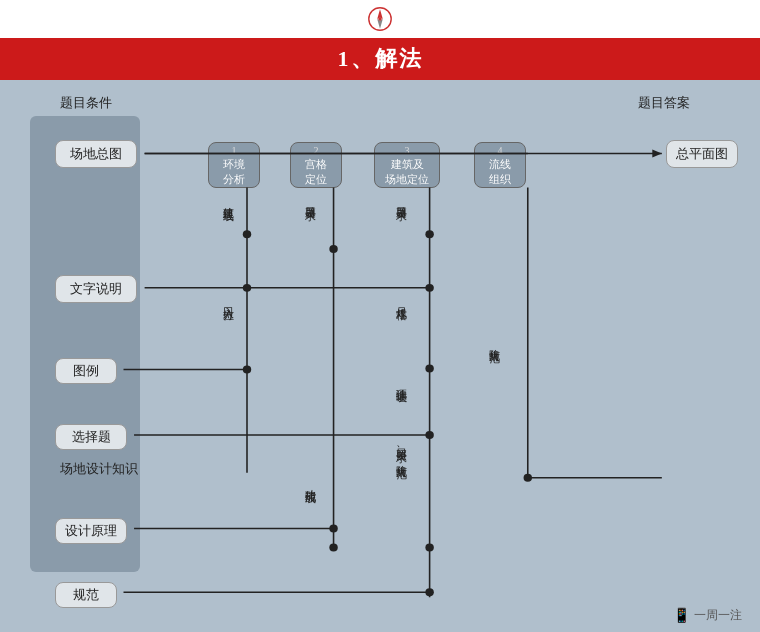 The height and width of the screenshot is (632, 760). Describe the element at coordinates (718, 616) in the screenshot. I see `watermark-text: 一周一注` at that location.